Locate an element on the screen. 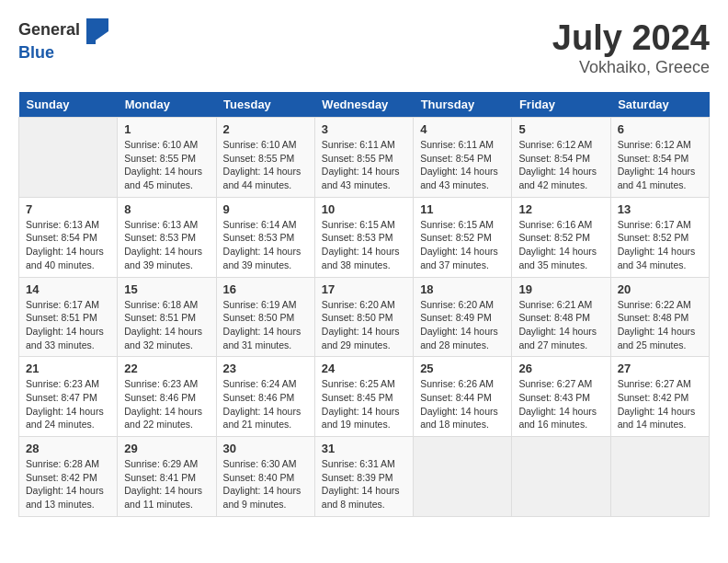  calendar-cell: 21 Sunrise: 6:23 AM Sunset: 8:47 PM Dayl… is located at coordinates (68, 397).